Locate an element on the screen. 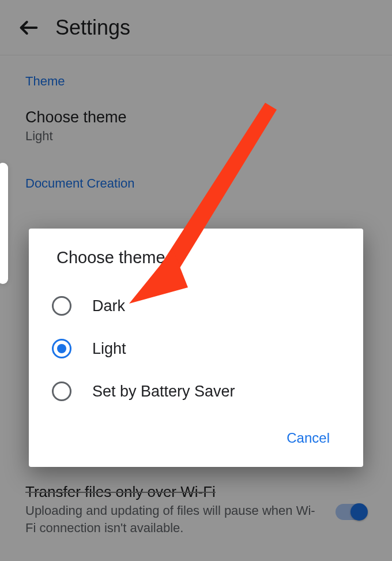 The height and width of the screenshot is (561, 392). dialog-title: Choose theme is located at coordinates (196, 257).